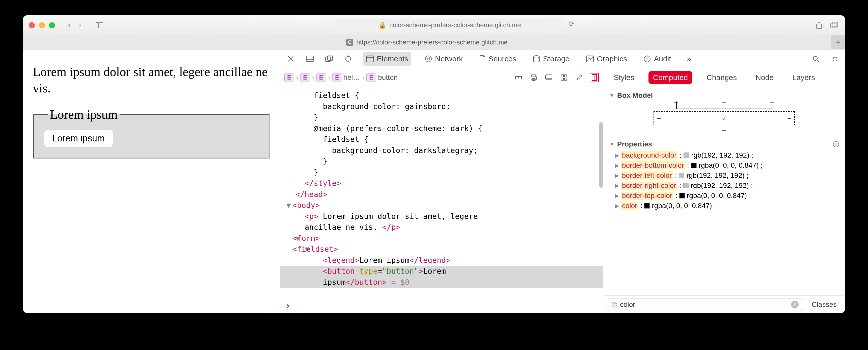  What do you see at coordinates (657, 59) in the screenshot?
I see `tab-audit: Audit` at bounding box center [657, 59].